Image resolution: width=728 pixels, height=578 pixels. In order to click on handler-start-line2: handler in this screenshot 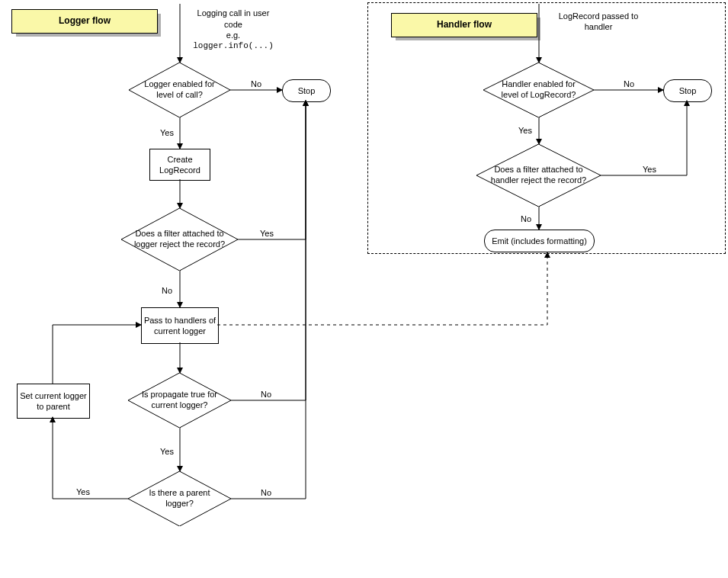, I will do `click(599, 27)`.